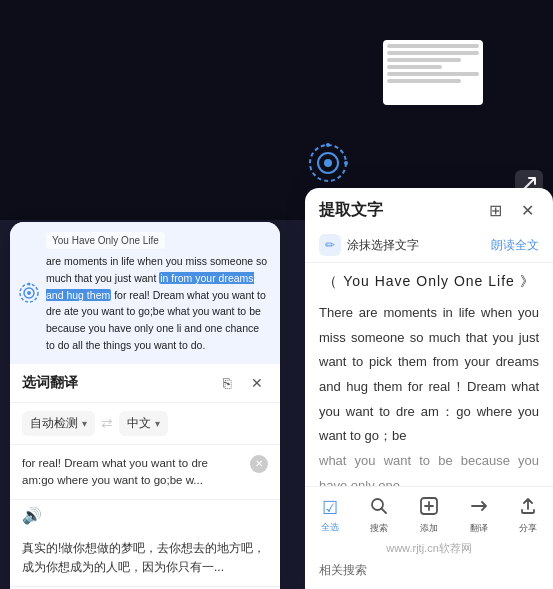 The height and width of the screenshot is (589, 553). I want to click on scan-orbit-icon, so click(328, 163).